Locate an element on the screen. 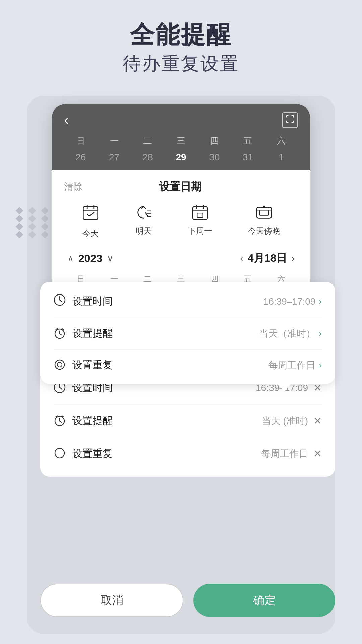 The width and height of the screenshot is (362, 644). panel-header-row: 清除 设置日期 is located at coordinates (181, 187).